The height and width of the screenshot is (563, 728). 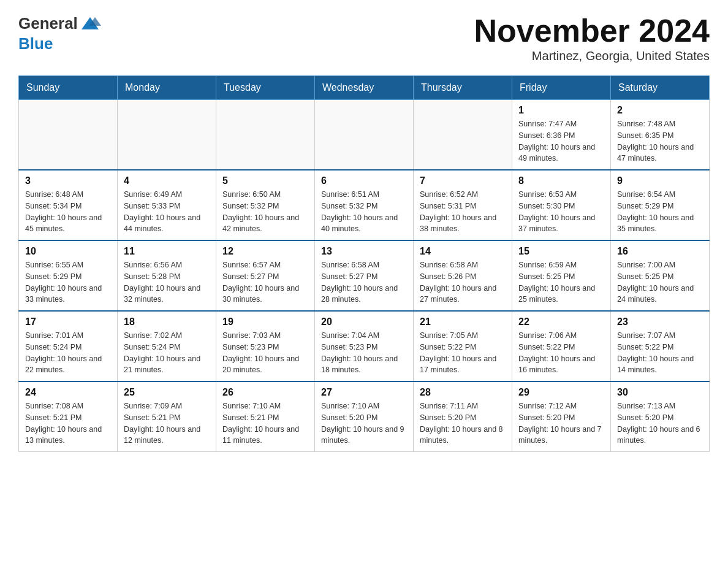 What do you see at coordinates (364, 135) in the screenshot?
I see `calendar-week-row: 1Sunrise: 7:47 AM Sunset: 6:36 PM Daylig…` at bounding box center [364, 135].